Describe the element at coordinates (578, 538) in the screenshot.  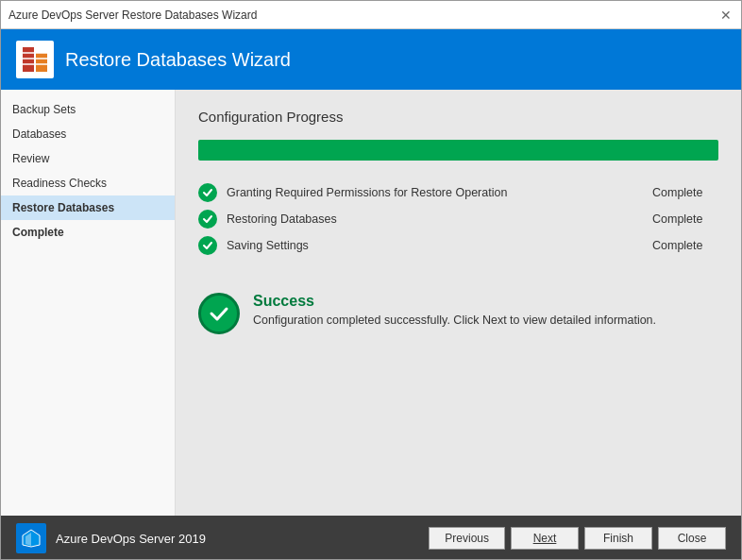
I see `footer-buttons: Previous Next Finish Close` at that location.